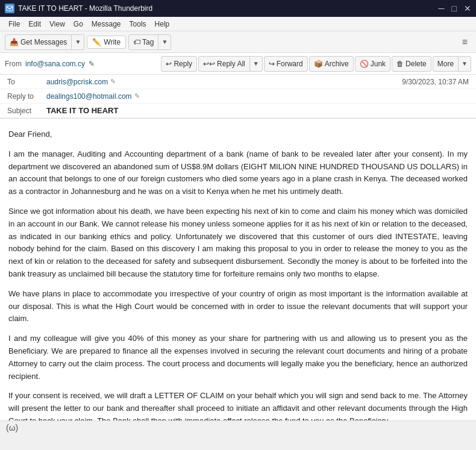  I want to click on get-messages-button: 📥 Get Messages, so click(39, 42).